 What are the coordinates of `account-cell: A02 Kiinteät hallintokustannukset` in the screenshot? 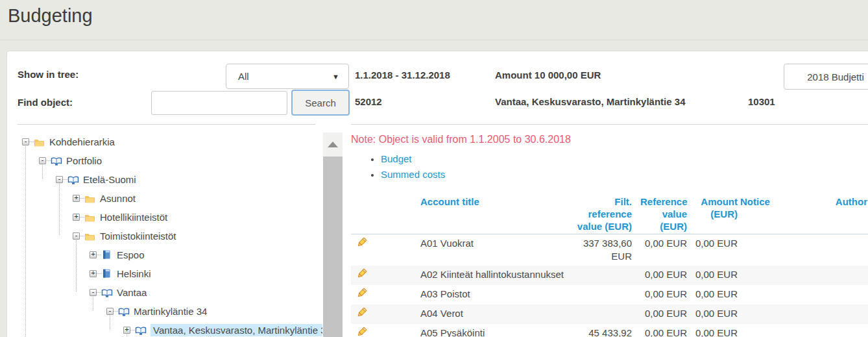 It's located at (494, 275).